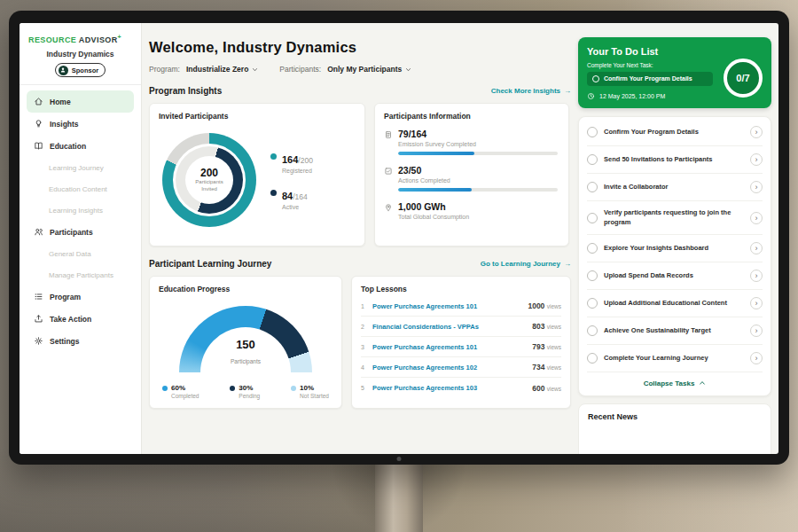  Describe the element at coordinates (546, 326) in the screenshot. I see `lesson-views: 803 views` at that location.